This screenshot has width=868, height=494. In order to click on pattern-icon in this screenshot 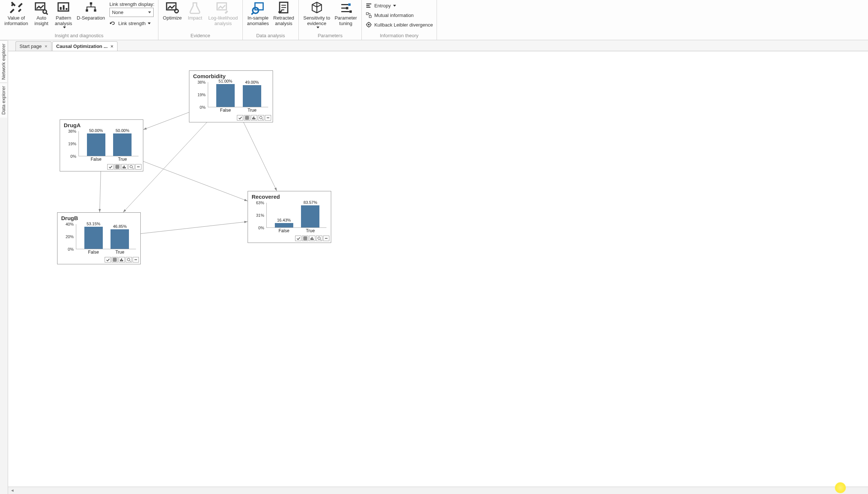, I will do `click(63, 8)`.